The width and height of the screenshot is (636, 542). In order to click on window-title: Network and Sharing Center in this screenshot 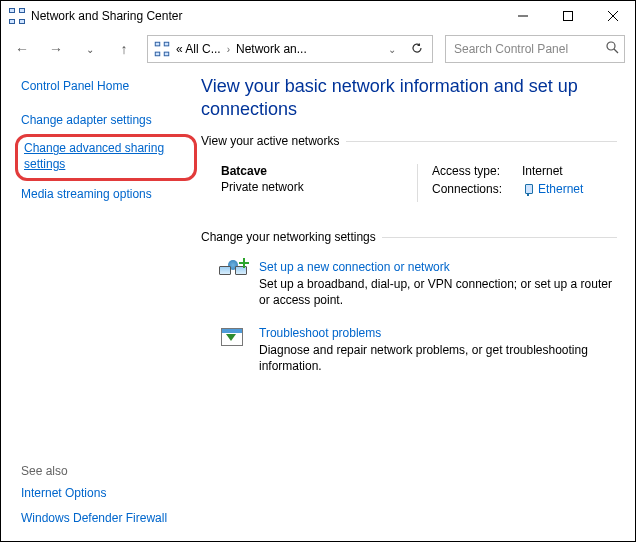, I will do `click(266, 16)`.